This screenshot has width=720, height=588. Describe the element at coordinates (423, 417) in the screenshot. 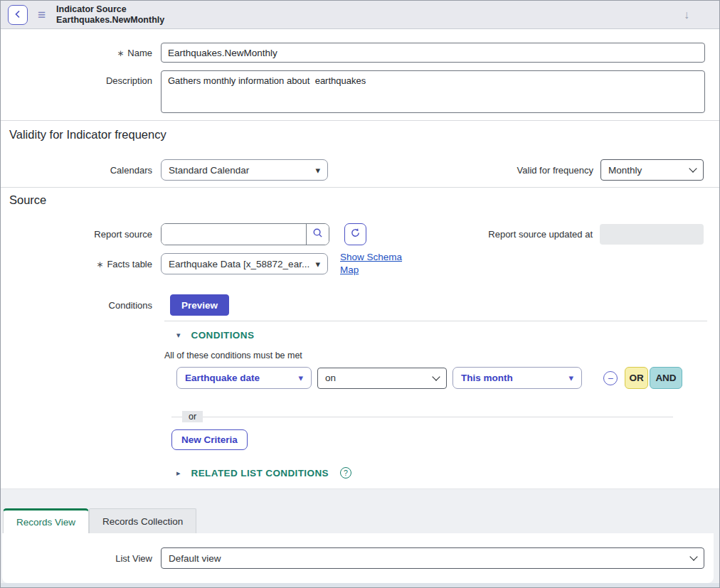

I see `or-divider: or` at that location.